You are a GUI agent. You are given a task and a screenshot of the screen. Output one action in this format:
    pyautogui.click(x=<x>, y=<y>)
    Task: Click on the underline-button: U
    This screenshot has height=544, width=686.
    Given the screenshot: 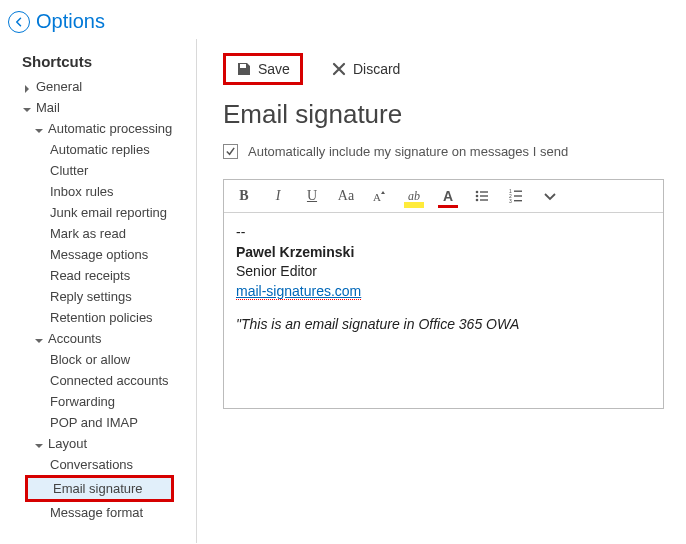 What is the action you would take?
    pyautogui.click(x=312, y=196)
    